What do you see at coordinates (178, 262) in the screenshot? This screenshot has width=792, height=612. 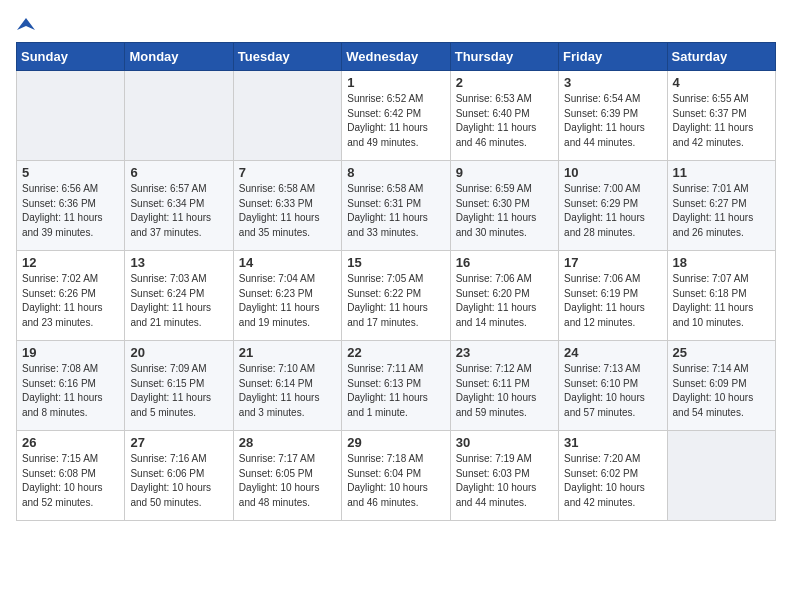 I see `day-number: 13` at bounding box center [178, 262].